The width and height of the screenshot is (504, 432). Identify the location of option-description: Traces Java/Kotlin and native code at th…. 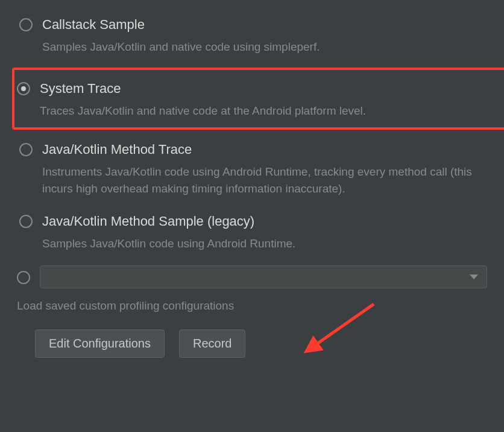
(272, 111).